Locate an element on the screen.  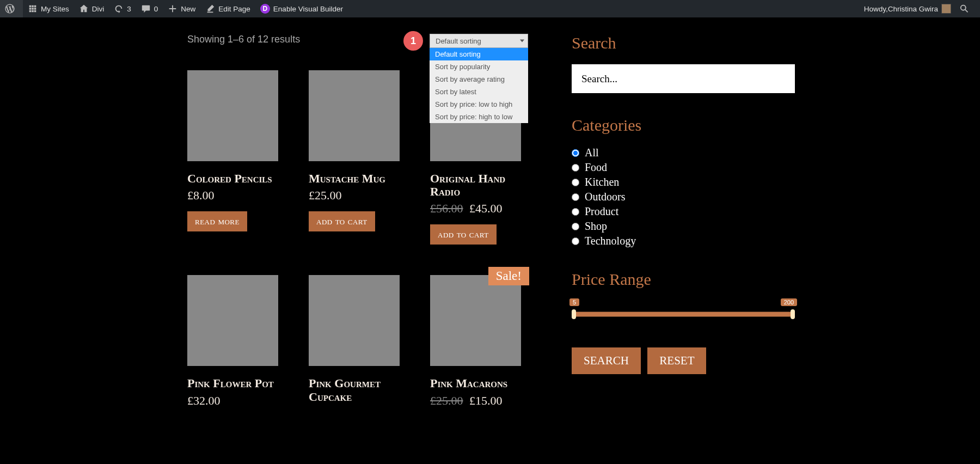
range-track is located at coordinates (683, 314).